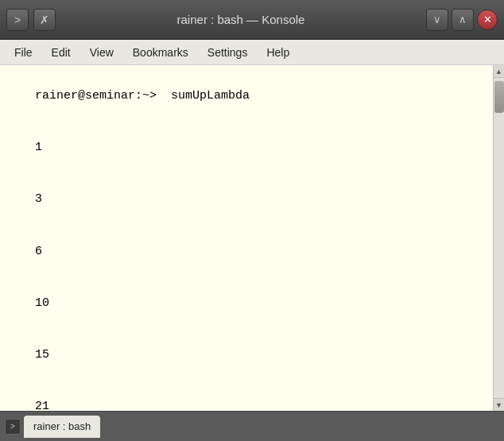 This screenshot has height=441, width=504. What do you see at coordinates (499, 72) in the screenshot?
I see `scroll-up-button: ▲` at bounding box center [499, 72].